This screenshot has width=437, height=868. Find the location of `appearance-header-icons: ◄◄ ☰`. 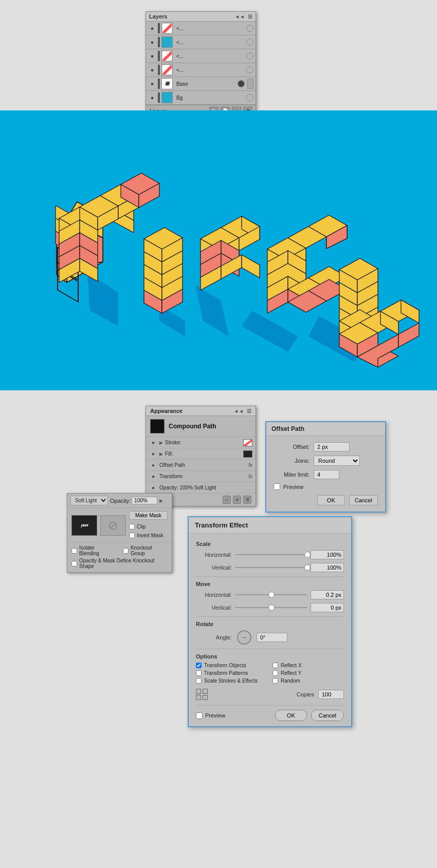

appearance-header-icons: ◄◄ ☰ is located at coordinates (243, 411).